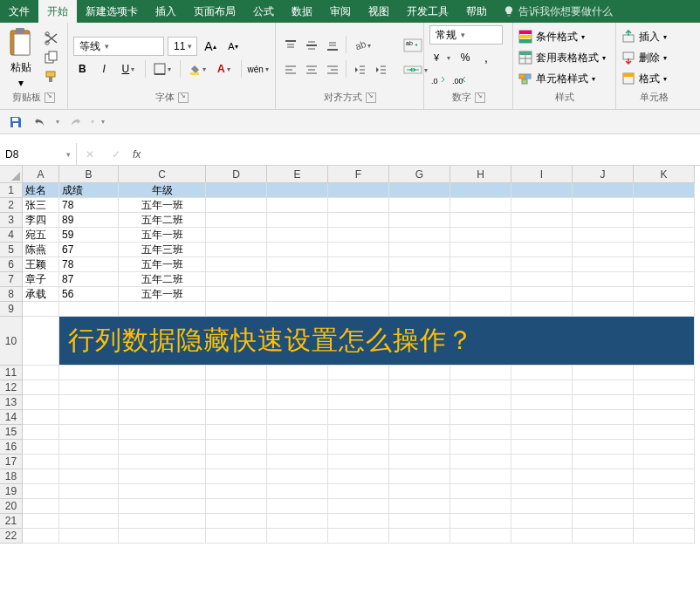 The width and height of the screenshot is (700, 602). What do you see at coordinates (136, 154) in the screenshot?
I see `fx-label: fx` at bounding box center [136, 154].